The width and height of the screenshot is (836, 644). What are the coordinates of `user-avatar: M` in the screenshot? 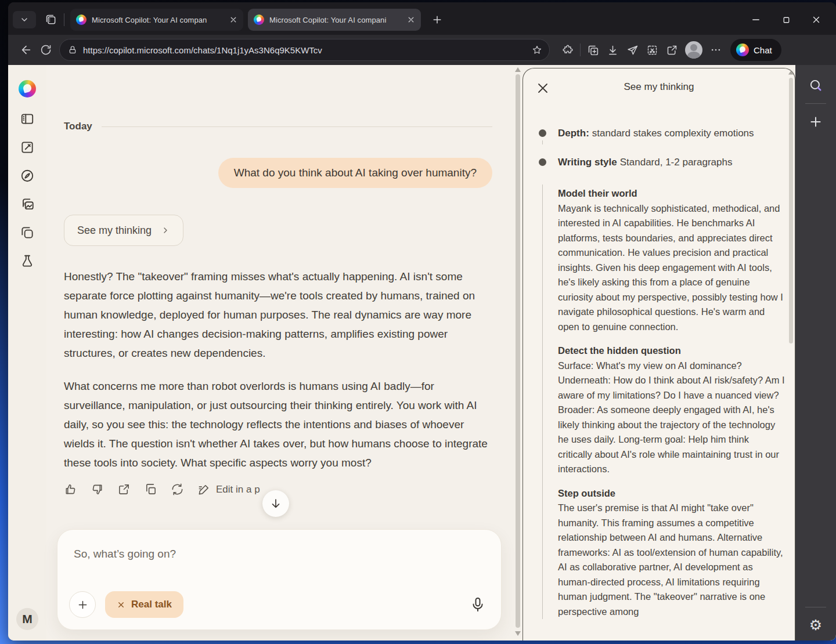 It's located at (27, 619).